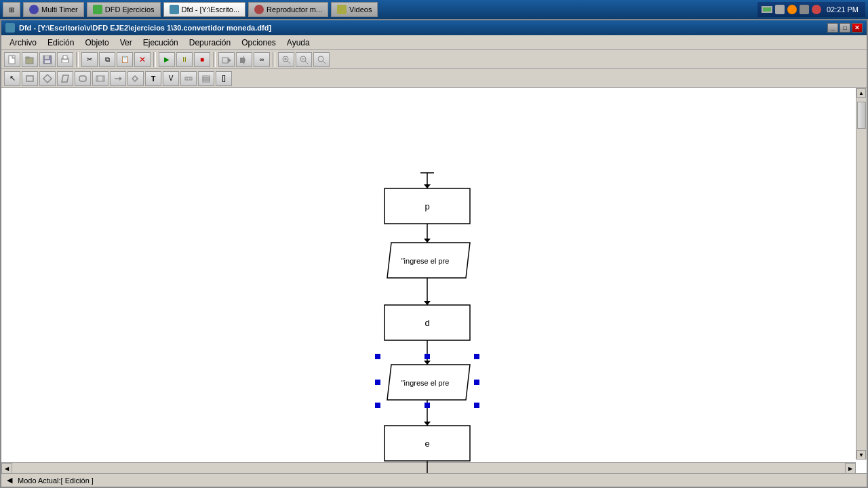  I want to click on status-text: Modo Actual:[ Edición ], so click(56, 481).